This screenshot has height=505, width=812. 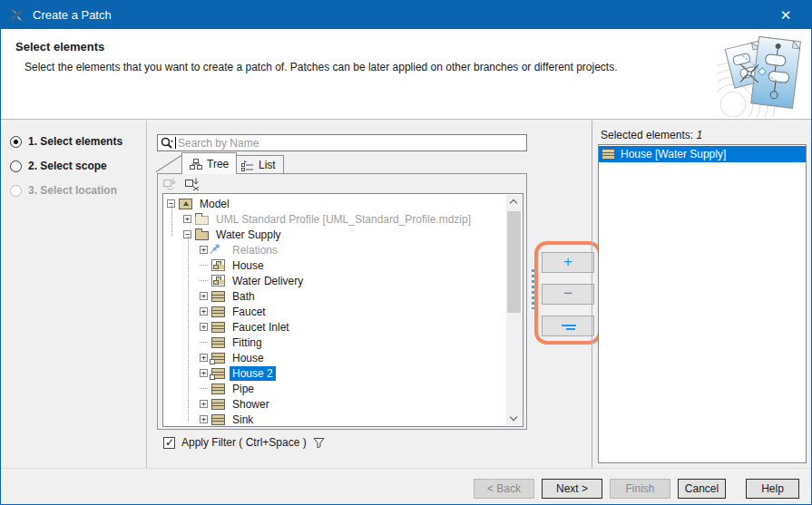 What do you see at coordinates (74, 295) in the screenshot?
I see `wizard-steps: 1. Select elements 2. Select scope 3. Se…` at bounding box center [74, 295].